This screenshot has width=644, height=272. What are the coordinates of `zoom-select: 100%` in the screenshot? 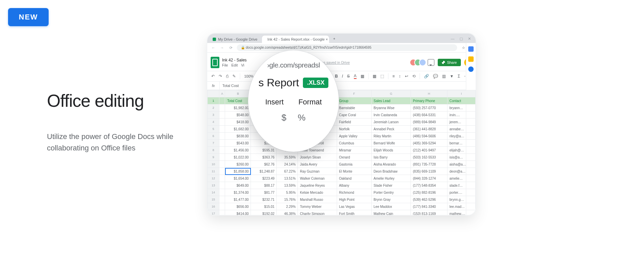 It's located at (249, 76).